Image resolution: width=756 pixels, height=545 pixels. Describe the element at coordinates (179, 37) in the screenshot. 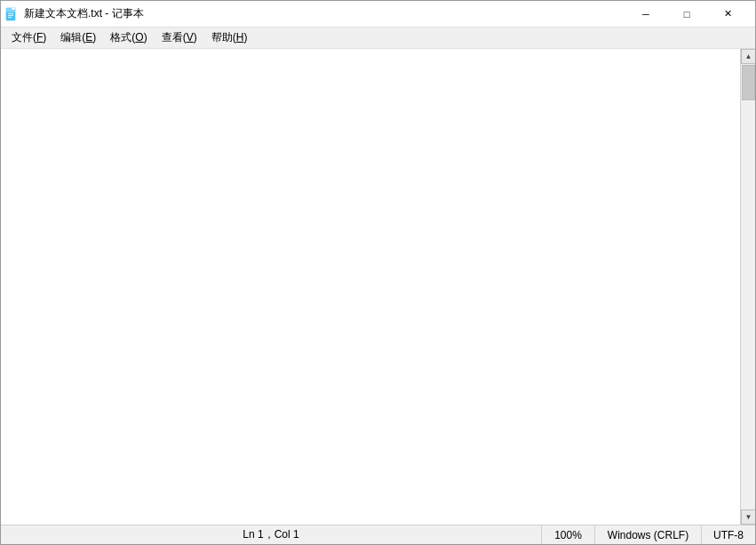

I see `menu-view-label: 查看(V)` at that location.